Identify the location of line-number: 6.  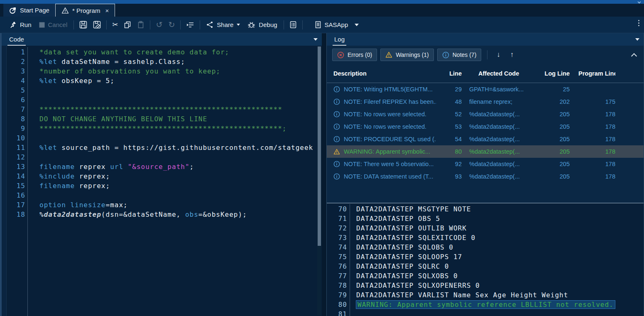
(16, 100).